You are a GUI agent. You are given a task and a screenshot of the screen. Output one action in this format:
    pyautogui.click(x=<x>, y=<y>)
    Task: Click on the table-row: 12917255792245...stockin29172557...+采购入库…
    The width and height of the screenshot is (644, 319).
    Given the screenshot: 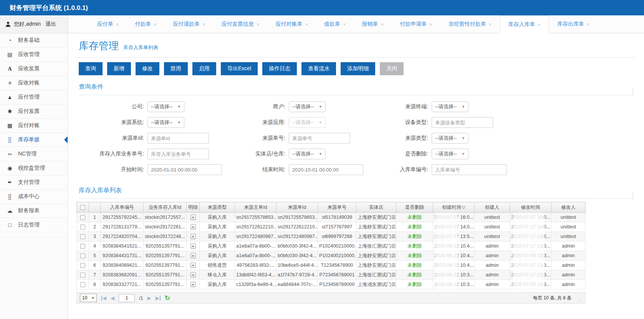 What is the action you would take?
    pyautogui.click(x=331, y=217)
    